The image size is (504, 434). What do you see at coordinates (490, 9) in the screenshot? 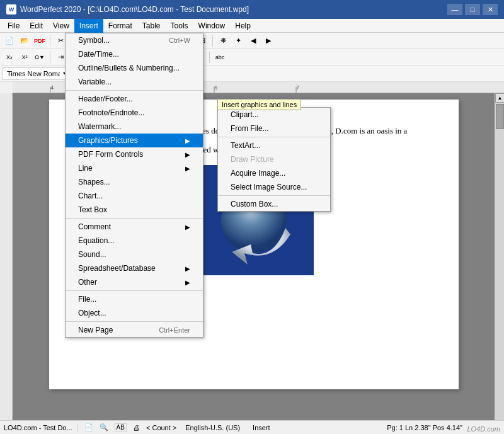
I see `close-button: ✕` at bounding box center [490, 9].